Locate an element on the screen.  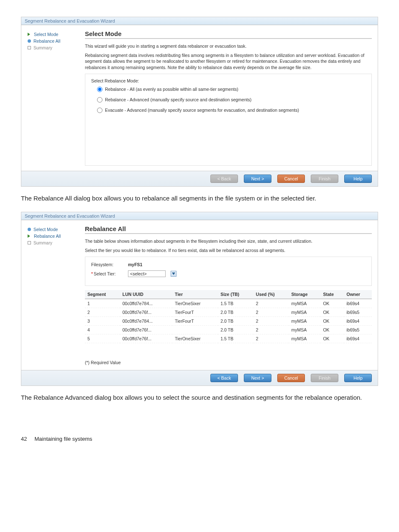
select-mode-heading: Select Rebalance Mode: is located at coordinates (228, 81).